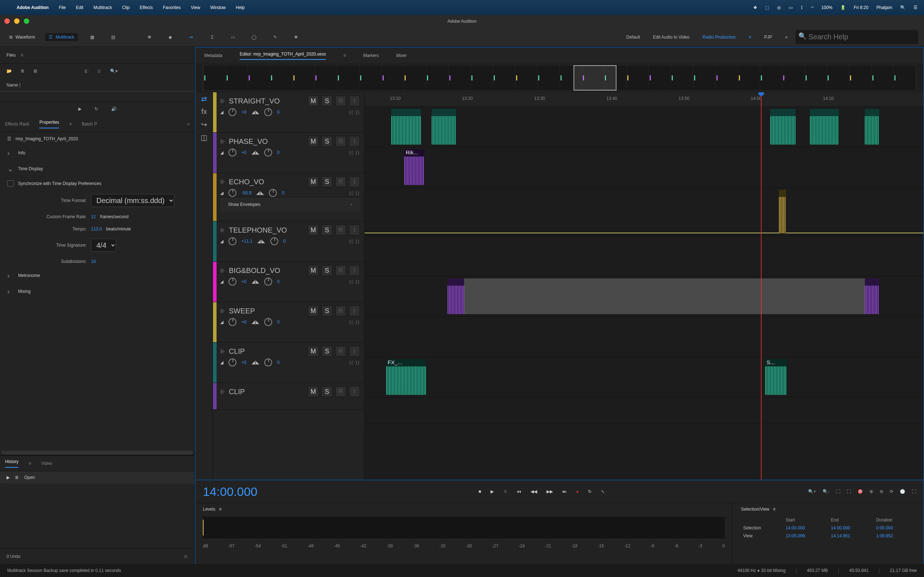  I want to click on track-header: ⊪ BIG&BOLD_VO M S R I ◢ +0 ◢|◣ 0 ((·)), so click(289, 282).